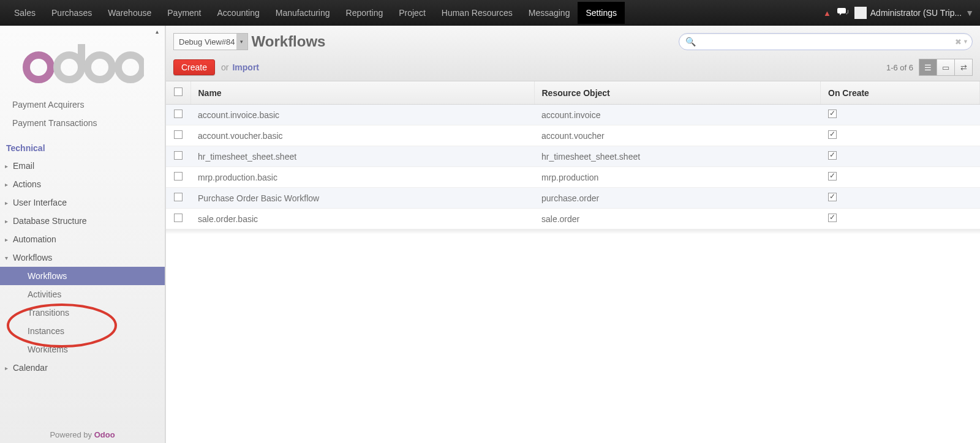  What do you see at coordinates (477, 13) in the screenshot?
I see `topnav-human-resources: Human Resources` at bounding box center [477, 13].